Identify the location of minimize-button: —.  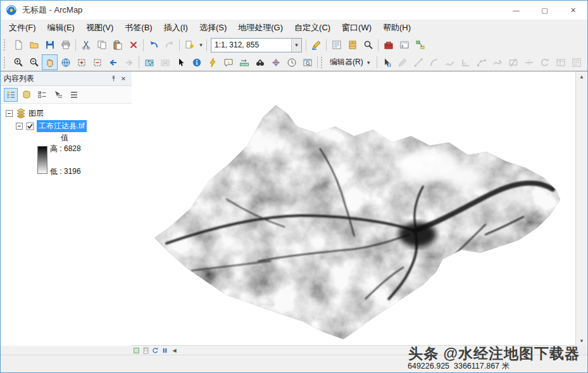
(516, 10).